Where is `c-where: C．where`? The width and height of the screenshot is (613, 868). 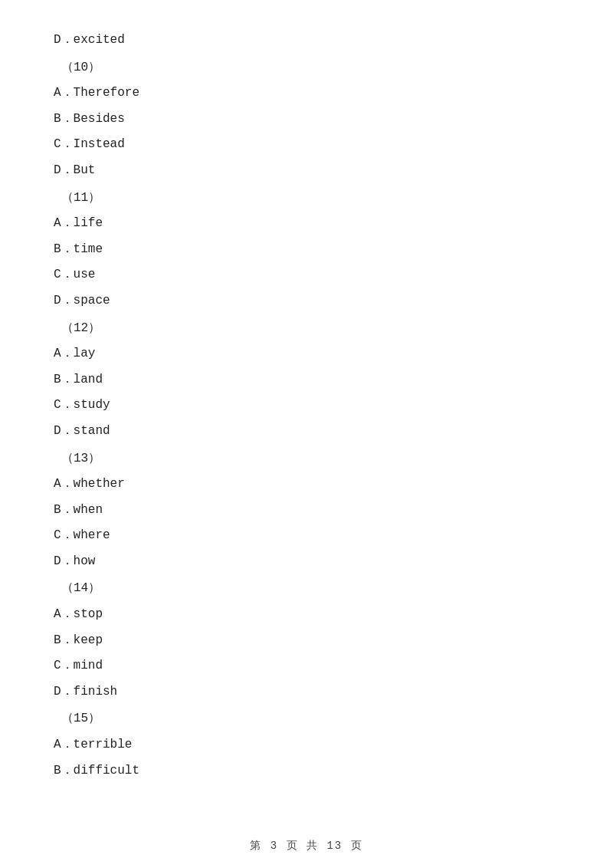
c-where: C．where is located at coordinates (306, 536).